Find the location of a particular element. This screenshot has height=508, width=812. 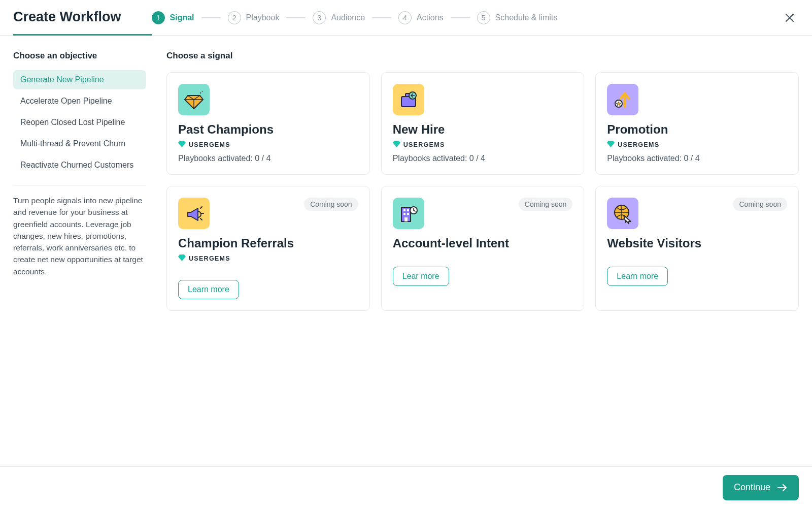

signal-card-promotion: PromotionUSERGEMSPlaybooks activated: 0 … is located at coordinates (697, 123).